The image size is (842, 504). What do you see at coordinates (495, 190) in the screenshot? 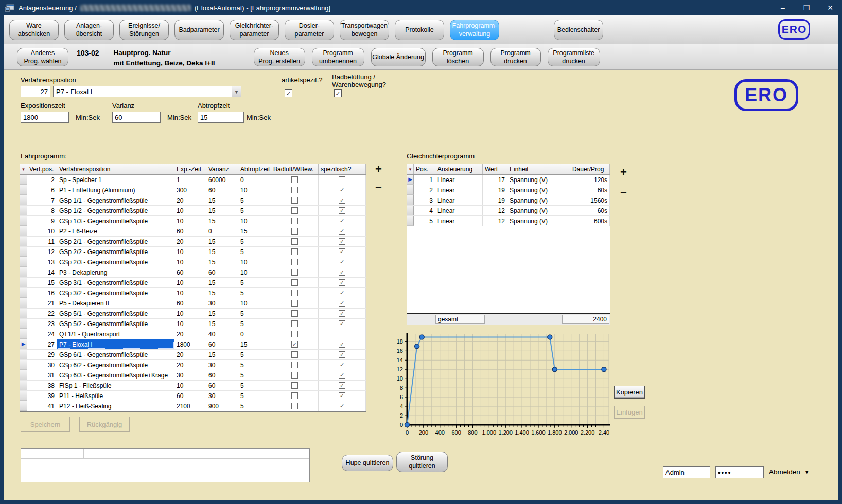
I see `wert-cell: 19` at bounding box center [495, 190].